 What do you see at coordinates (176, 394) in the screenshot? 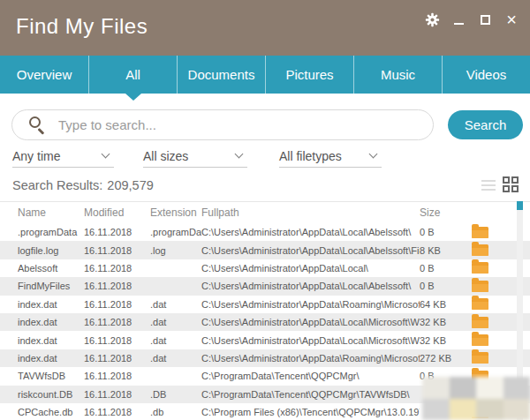
I see `cell-extension: .DB` at bounding box center [176, 394].